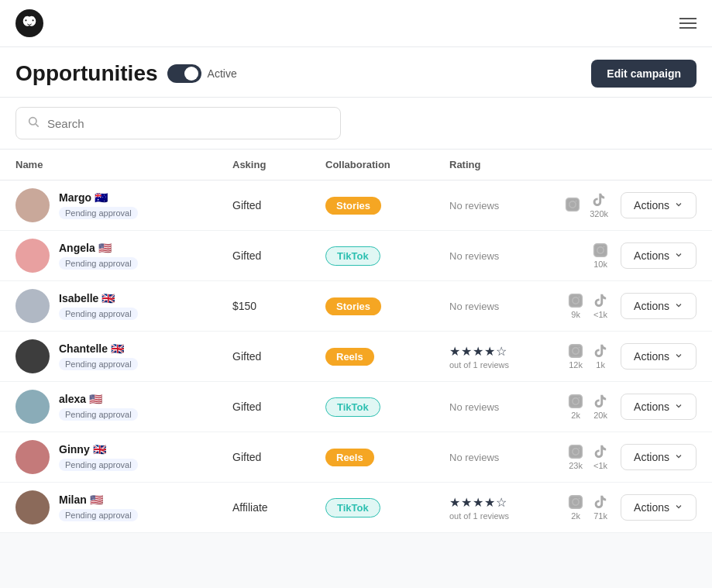  I want to click on social-cell: 320k, so click(586, 205).